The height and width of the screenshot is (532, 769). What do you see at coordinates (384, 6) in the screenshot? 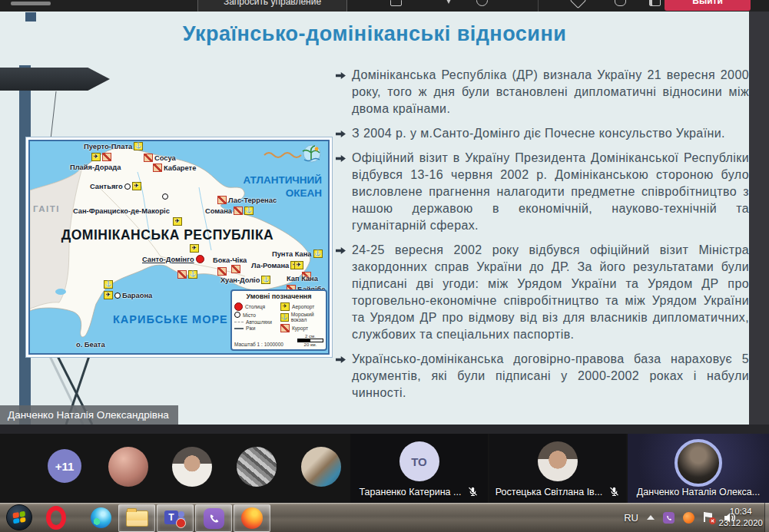
I see `meeting-control-bar: Запросить управление Выйти` at bounding box center [384, 6].